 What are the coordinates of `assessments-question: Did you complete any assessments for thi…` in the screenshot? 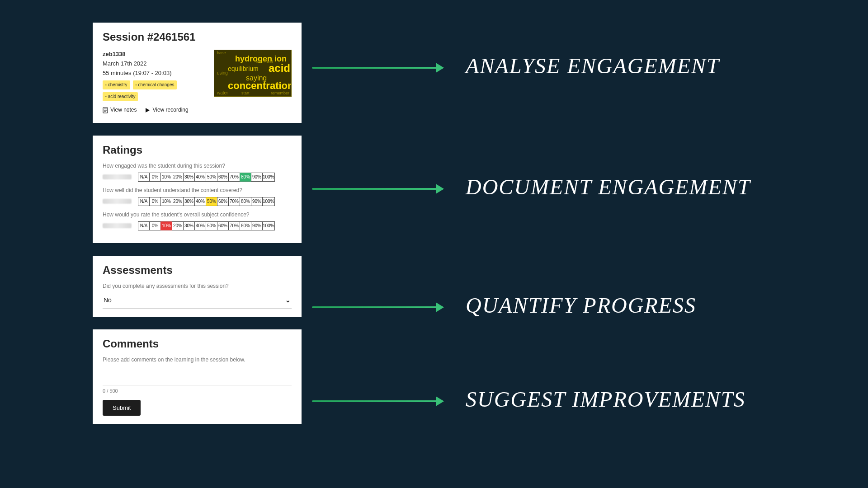 It's located at (197, 286).